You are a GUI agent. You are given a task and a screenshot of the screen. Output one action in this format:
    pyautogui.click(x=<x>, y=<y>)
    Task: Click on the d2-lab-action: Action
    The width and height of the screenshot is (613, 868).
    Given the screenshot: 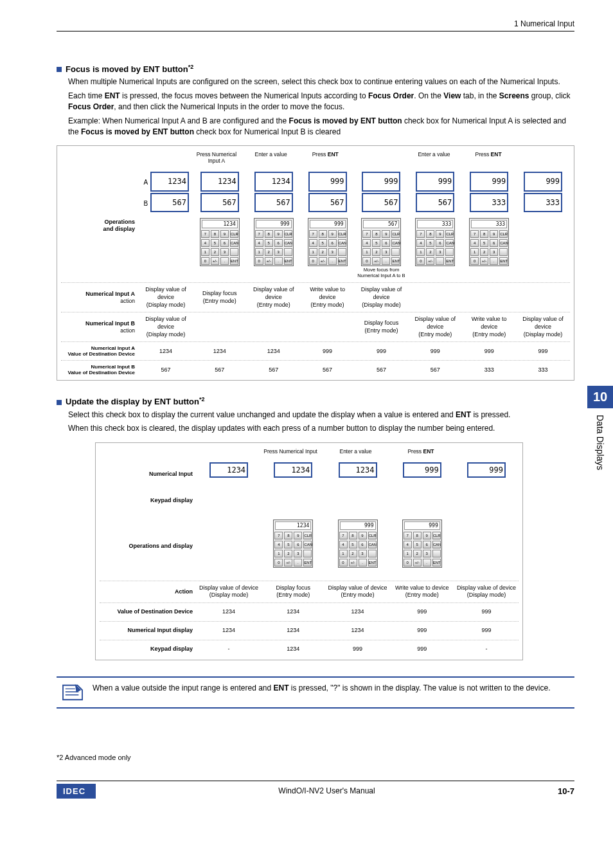 What is the action you would take?
    pyautogui.click(x=148, y=592)
    